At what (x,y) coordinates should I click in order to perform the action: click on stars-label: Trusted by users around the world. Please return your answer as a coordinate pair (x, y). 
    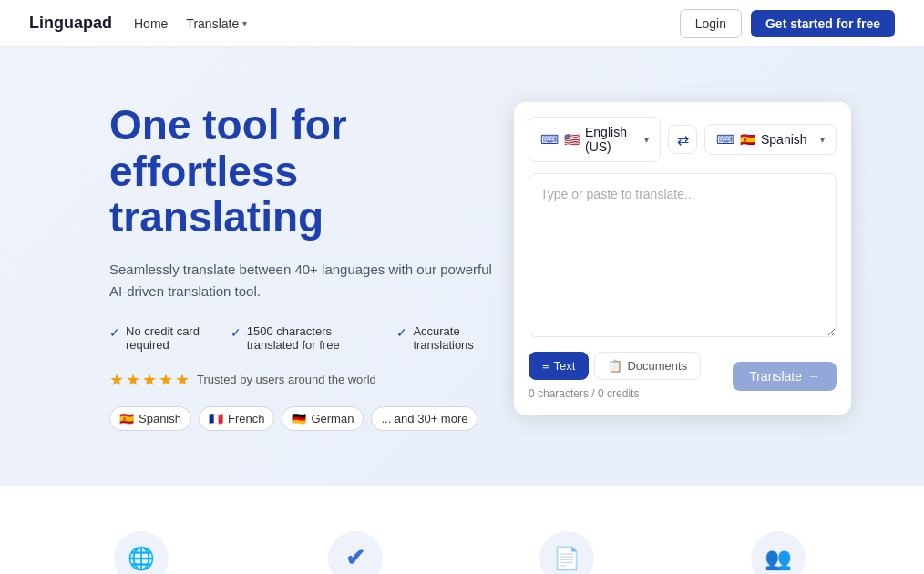
    Looking at the image, I should click on (286, 379).